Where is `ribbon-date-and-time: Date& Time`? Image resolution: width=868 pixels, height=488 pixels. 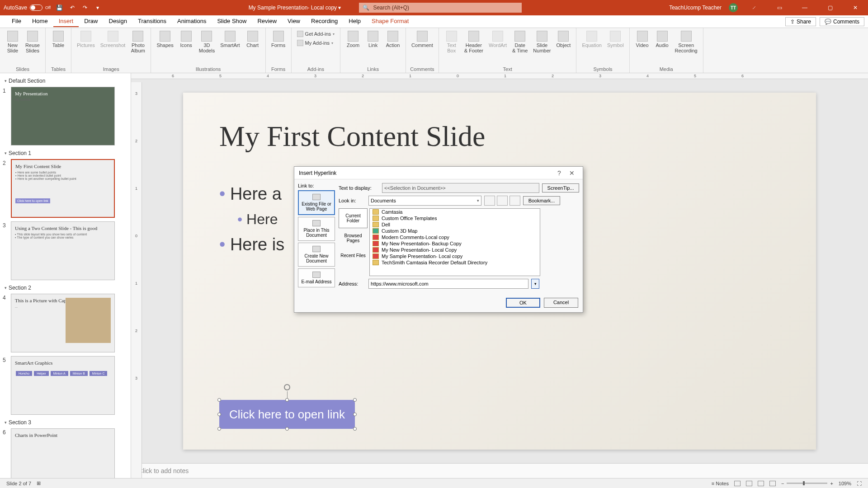 ribbon-date-and-time: Date& Time is located at coordinates (520, 42).